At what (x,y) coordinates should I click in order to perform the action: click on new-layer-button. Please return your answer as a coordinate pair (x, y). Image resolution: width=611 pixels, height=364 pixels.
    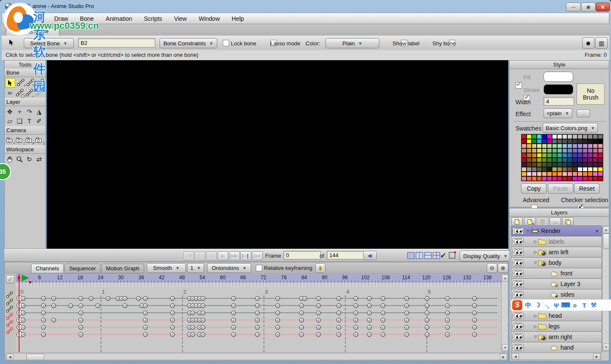
    Looking at the image, I should click on (517, 222).